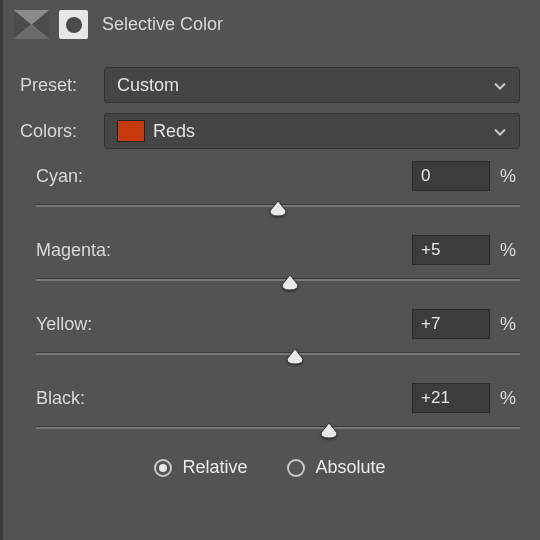  I want to click on panel-title: Selective Color, so click(162, 24).